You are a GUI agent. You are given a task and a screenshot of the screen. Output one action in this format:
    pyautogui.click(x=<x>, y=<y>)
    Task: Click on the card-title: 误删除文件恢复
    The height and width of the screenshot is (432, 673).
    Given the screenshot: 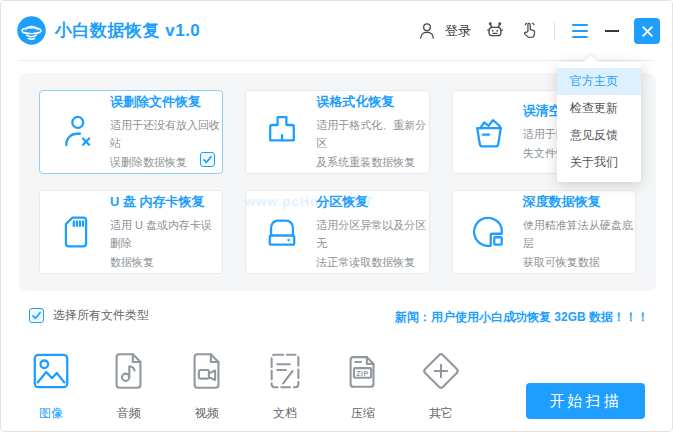 What is the action you would take?
    pyautogui.click(x=166, y=102)
    